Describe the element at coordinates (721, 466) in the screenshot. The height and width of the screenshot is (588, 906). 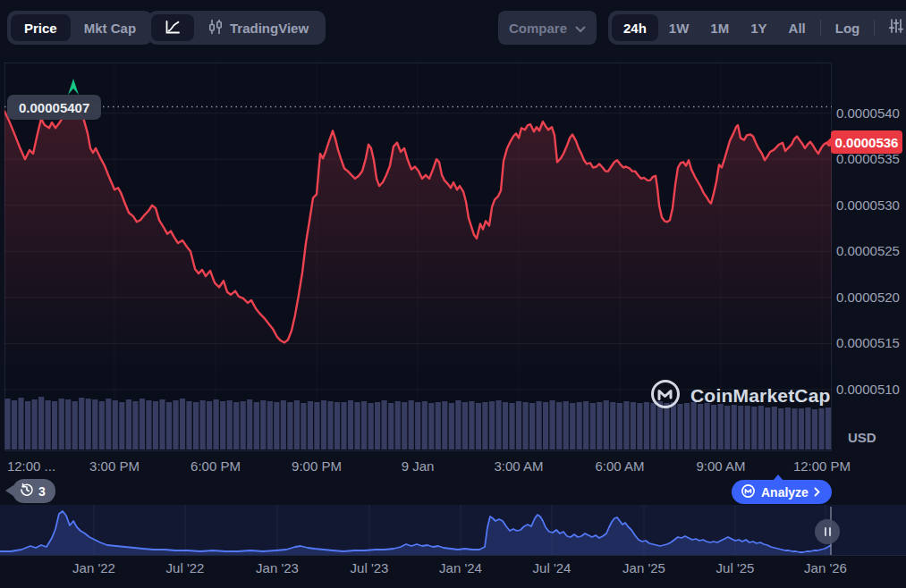
I see `x-axis-label: 9:00 AM` at that location.